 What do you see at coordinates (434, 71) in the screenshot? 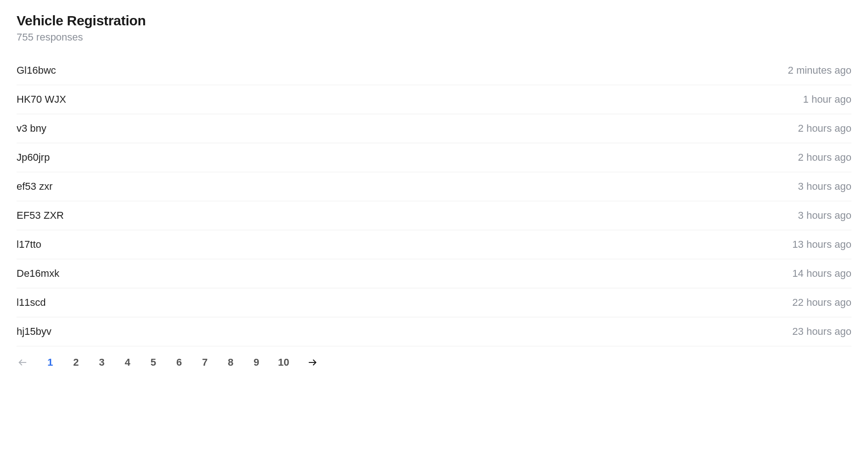
I see `response-row: Gl16bwc2 minutes ago` at bounding box center [434, 71].